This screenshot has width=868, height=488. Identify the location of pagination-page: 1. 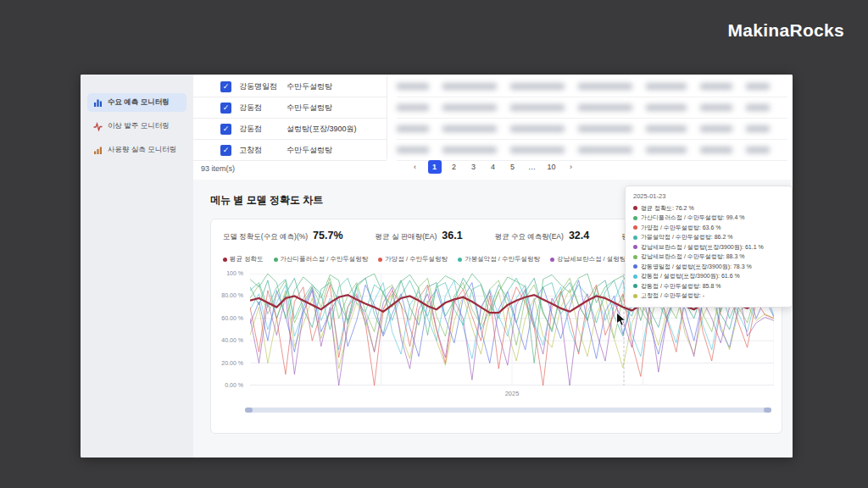
(435, 167).